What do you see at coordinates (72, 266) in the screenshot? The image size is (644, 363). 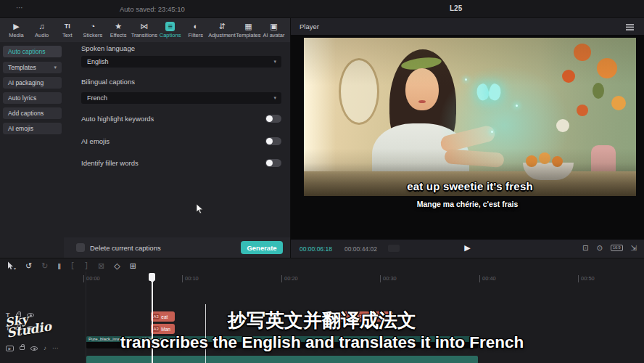 I see `timeline-toolbar: ▾ ↺ ↻ ‖ [ ] ⊠ ◇ ⊞` at bounding box center [72, 266].